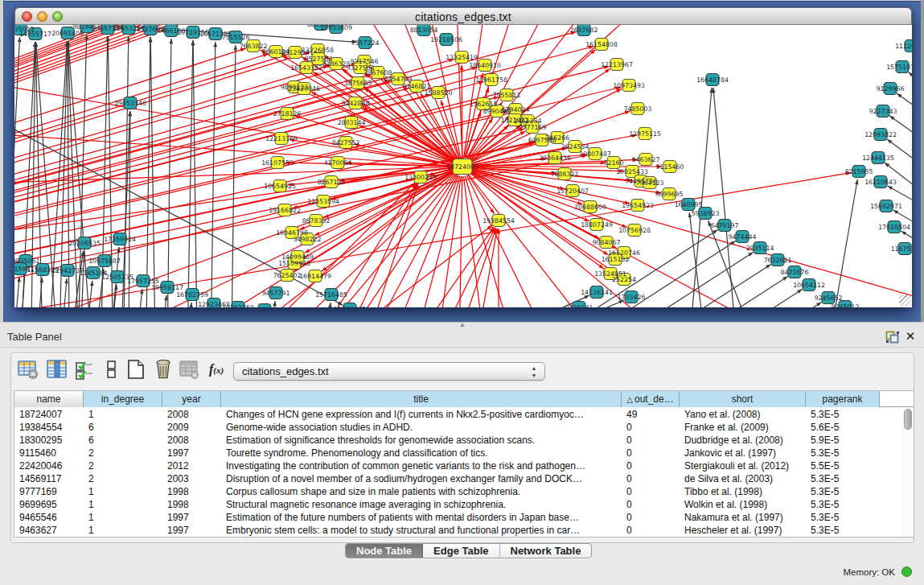  Describe the element at coordinates (47, 479) in the screenshot. I see `table-cell: 14569117` at that location.